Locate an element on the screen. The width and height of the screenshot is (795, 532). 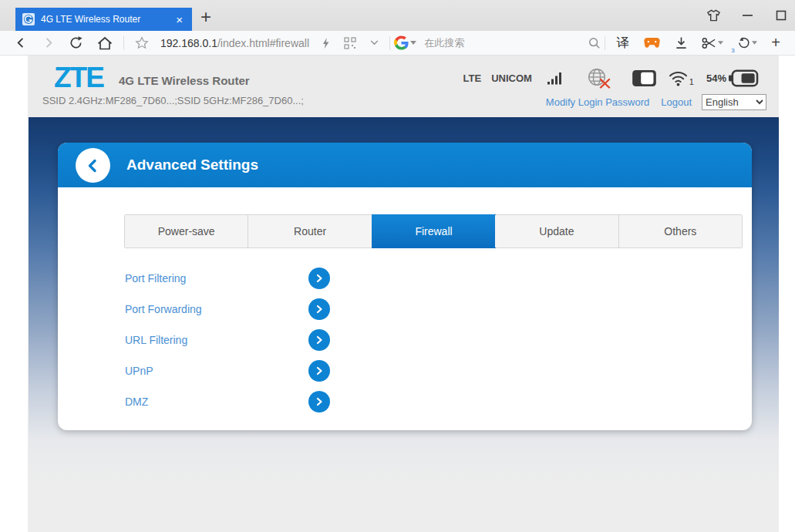
forward-button is located at coordinates (48, 43).